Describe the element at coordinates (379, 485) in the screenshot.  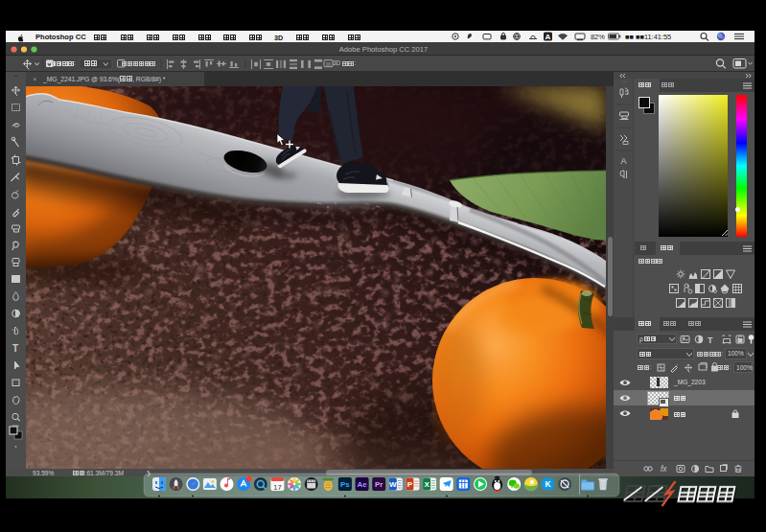
I see `svg-text: Pr` at that location.